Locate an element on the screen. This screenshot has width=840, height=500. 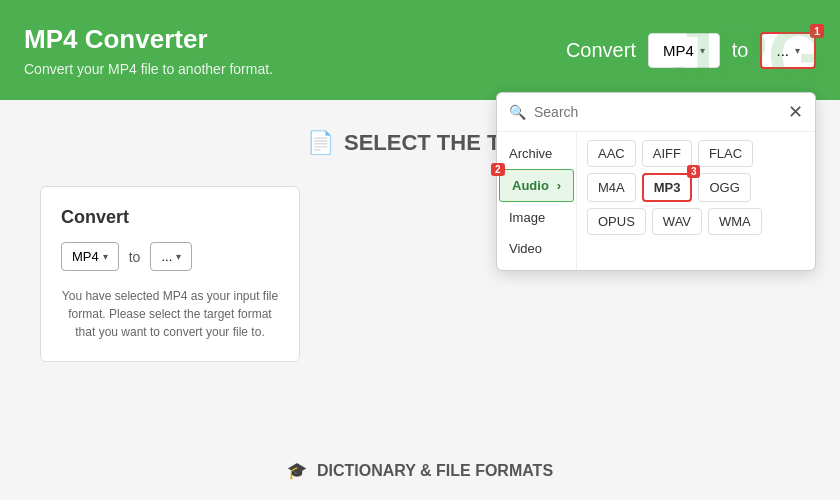
category-video-label: Video is located at coordinates (526, 248).